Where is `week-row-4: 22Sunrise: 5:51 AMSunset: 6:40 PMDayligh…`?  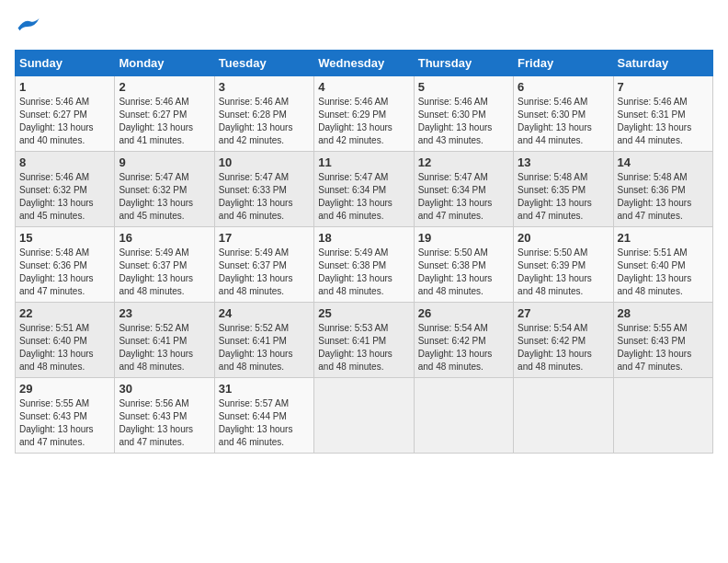 week-row-4: 22Sunrise: 5:51 AMSunset: 6:40 PMDayligh… is located at coordinates (364, 340).